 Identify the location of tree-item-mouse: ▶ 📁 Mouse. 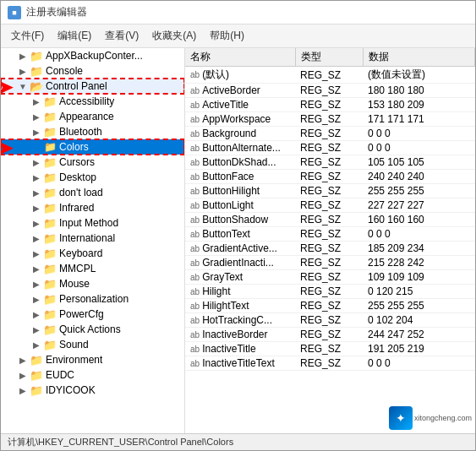
(93, 284).